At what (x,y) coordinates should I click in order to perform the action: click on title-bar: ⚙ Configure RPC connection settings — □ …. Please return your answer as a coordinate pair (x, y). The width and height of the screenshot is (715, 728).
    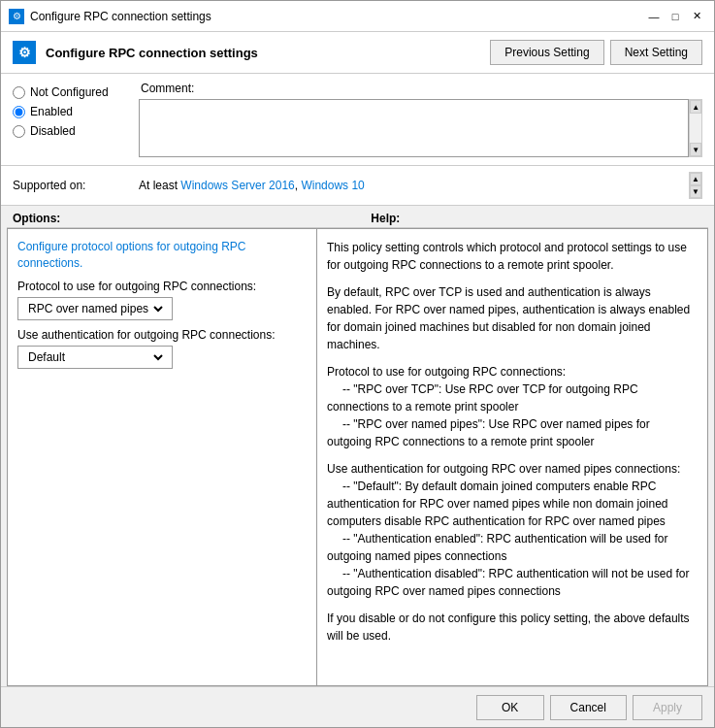
    Looking at the image, I should click on (357, 17).